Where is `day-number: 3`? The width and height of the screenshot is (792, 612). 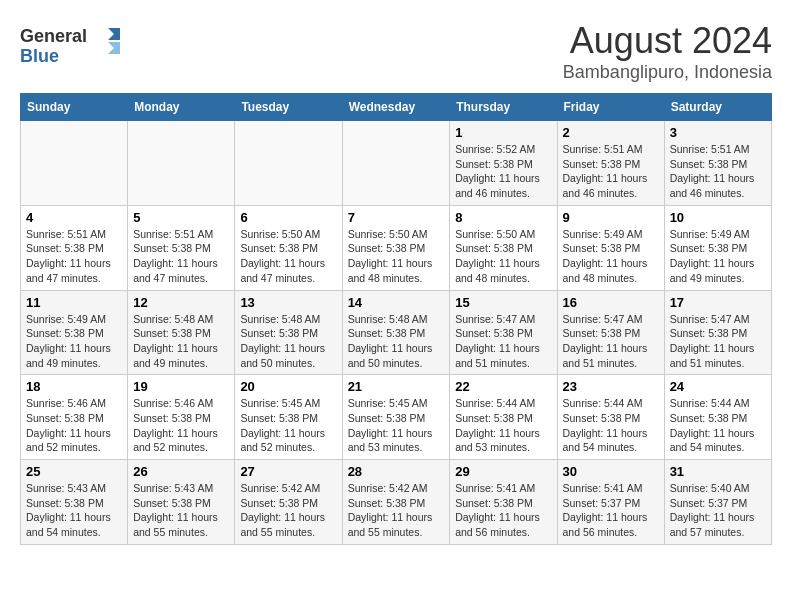 day-number: 3 is located at coordinates (718, 132).